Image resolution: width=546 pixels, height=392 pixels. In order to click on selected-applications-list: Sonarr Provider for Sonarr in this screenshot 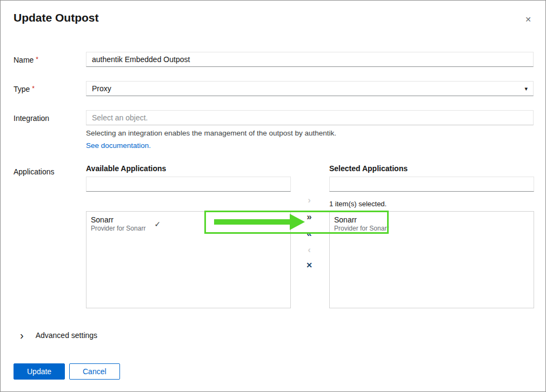, I will do `click(431, 260)`.